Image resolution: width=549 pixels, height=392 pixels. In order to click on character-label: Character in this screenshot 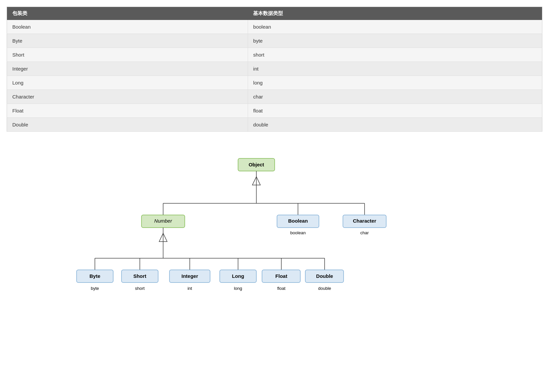, I will do `click(364, 221)`.